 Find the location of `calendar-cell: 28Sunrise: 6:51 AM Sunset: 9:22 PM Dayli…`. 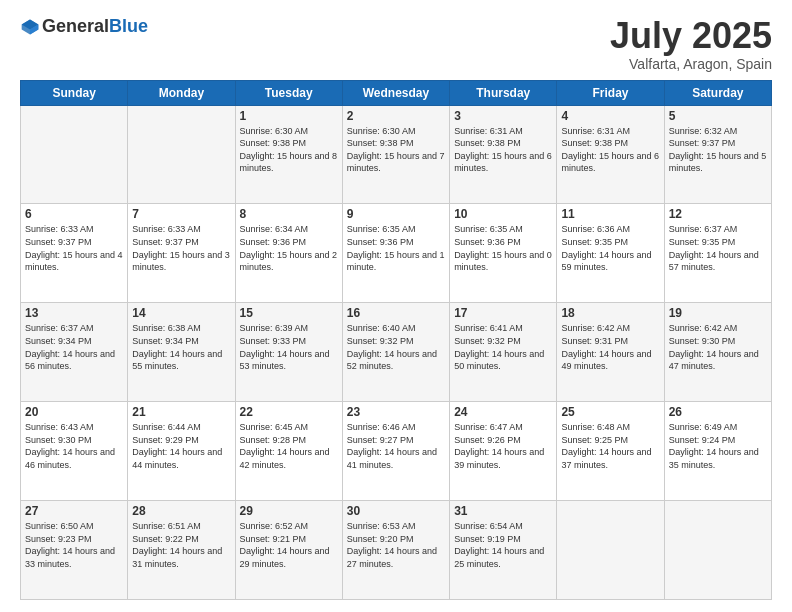

calendar-cell: 28Sunrise: 6:51 AM Sunset: 9:22 PM Dayli… is located at coordinates (182, 550).